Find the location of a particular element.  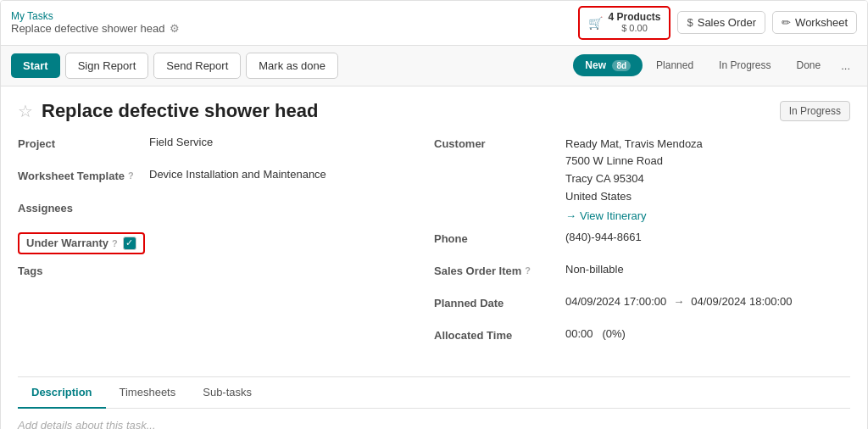

status-more: ... is located at coordinates (846, 66).